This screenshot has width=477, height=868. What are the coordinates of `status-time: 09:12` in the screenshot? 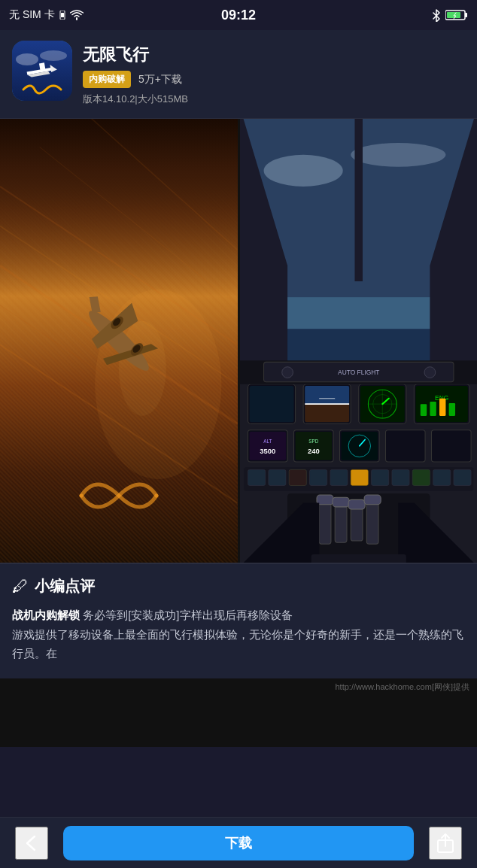 It's located at (238, 15).